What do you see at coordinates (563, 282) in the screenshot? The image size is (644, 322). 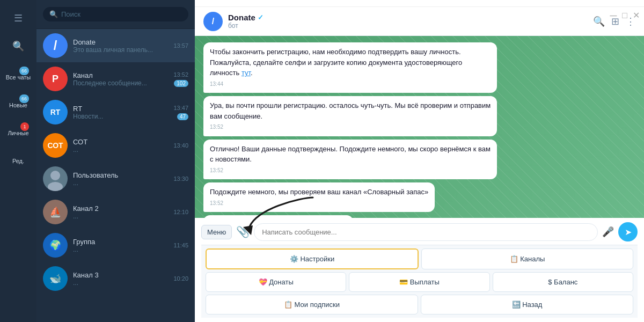 I see `kb-balance-button: $ Баланс` at bounding box center [563, 282].